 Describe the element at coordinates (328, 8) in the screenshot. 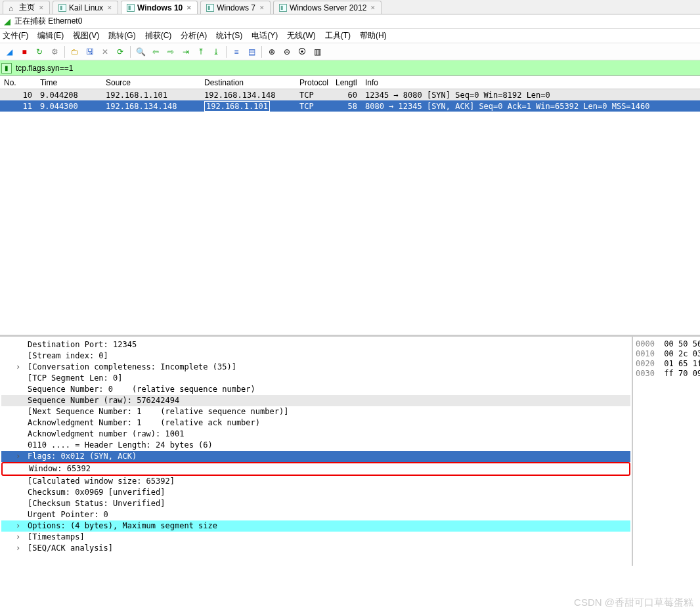

I see `tab-label: Windows Server 2012` at that location.